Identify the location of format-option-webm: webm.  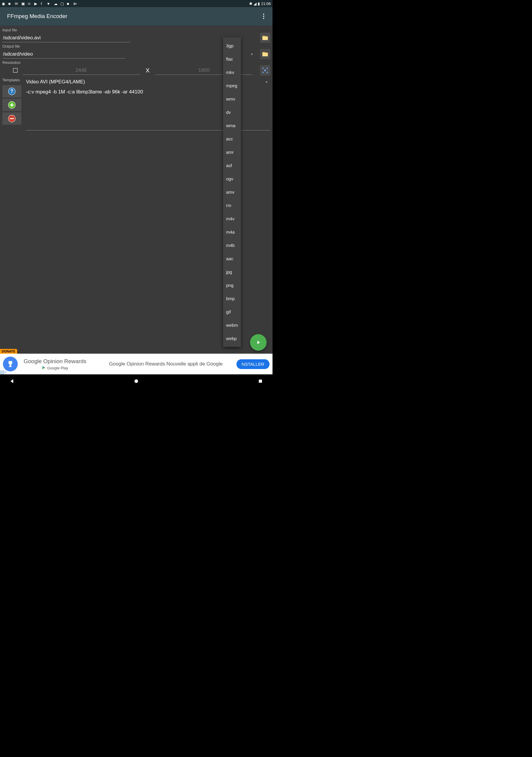
(232, 325).